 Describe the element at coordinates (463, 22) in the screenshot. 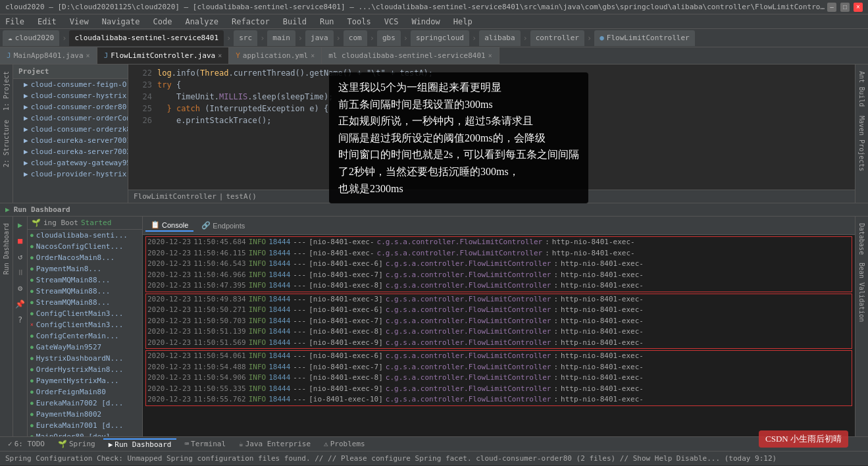

I see `menu-help: Help` at that location.